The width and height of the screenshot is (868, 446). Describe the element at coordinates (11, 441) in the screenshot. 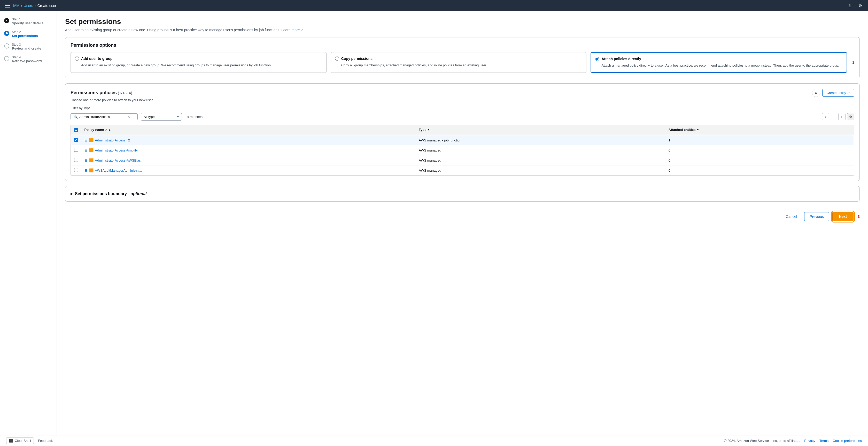

I see `terminal-icon: ⬛` at that location.